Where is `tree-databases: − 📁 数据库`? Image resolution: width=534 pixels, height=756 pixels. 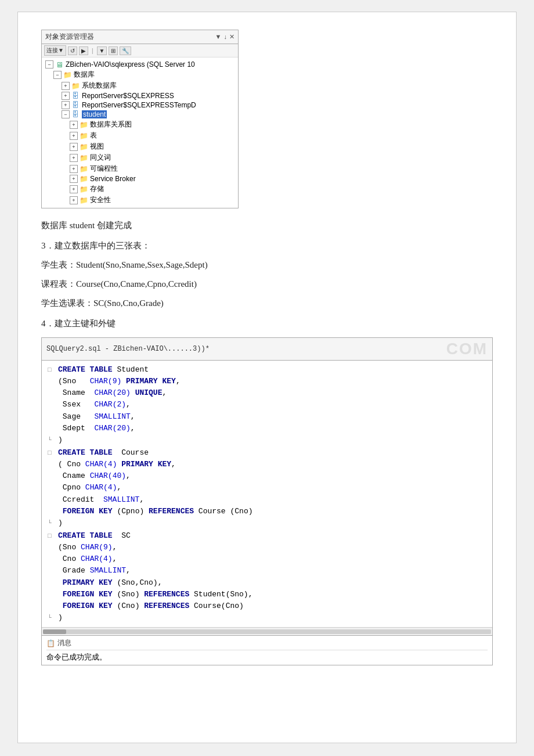 tree-databases: − 📁 数据库 is located at coordinates (144, 74).